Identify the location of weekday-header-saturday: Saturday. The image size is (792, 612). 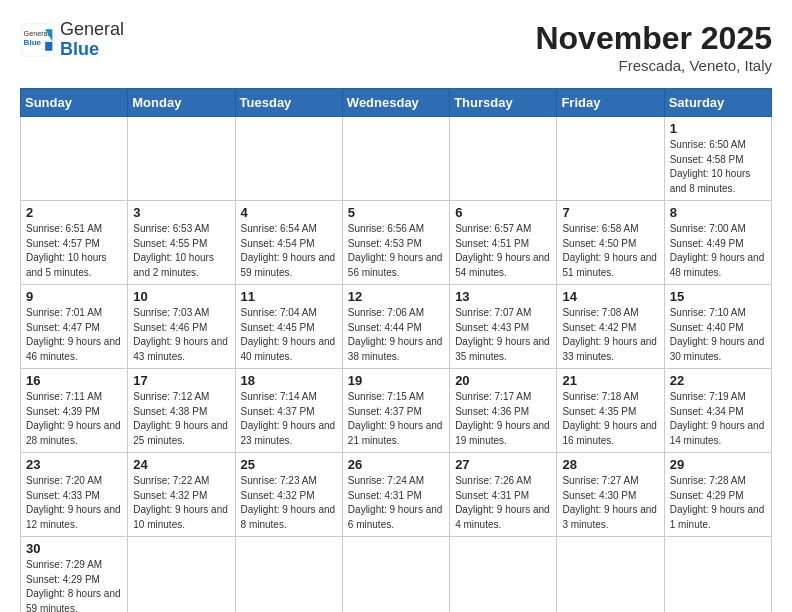
(718, 103).